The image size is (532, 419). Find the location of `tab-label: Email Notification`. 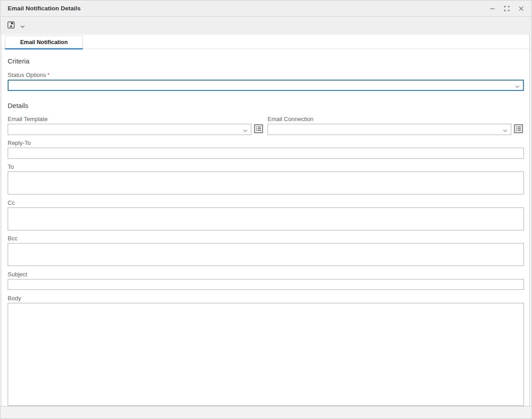

tab-label: Email Notification is located at coordinates (44, 42).